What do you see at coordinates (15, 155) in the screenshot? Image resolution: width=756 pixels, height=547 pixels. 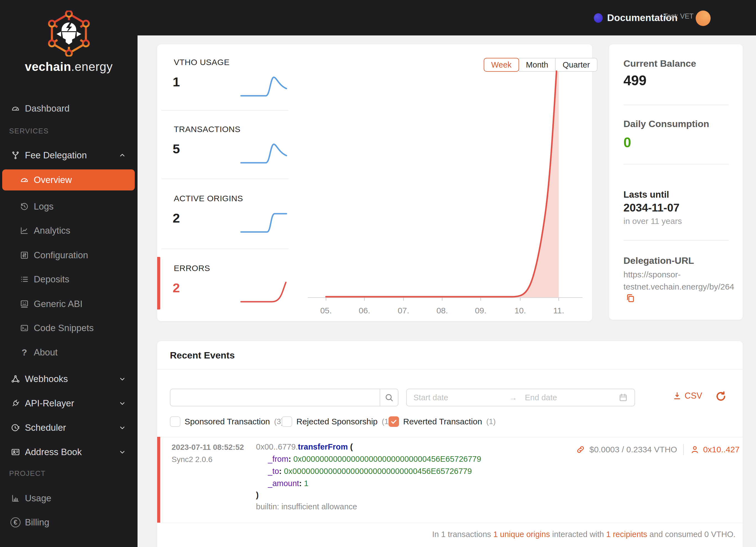 I see `branch-icon` at bounding box center [15, 155].